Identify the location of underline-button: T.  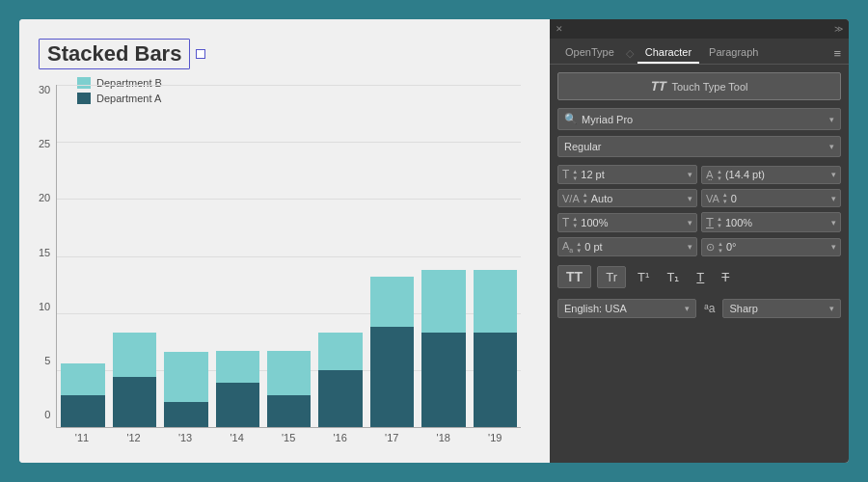
(700, 278).